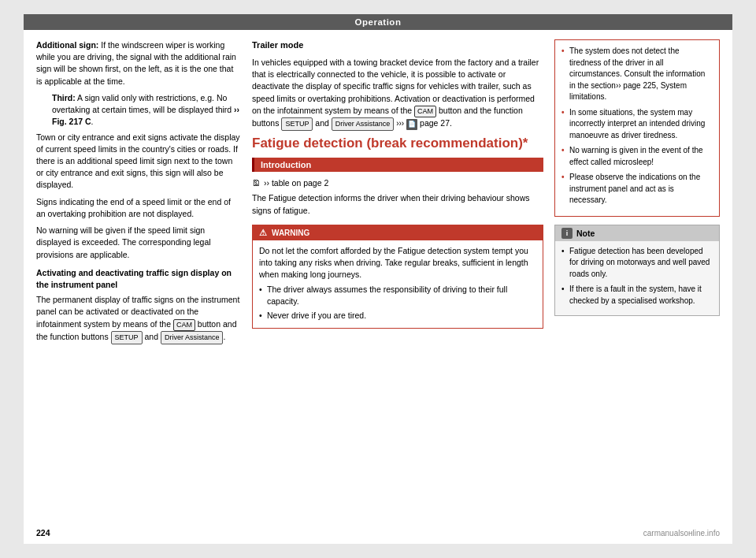 The width and height of the screenshot is (756, 558). I want to click on detection-text: The Fatigue detection informs the driver…, so click(398, 204).